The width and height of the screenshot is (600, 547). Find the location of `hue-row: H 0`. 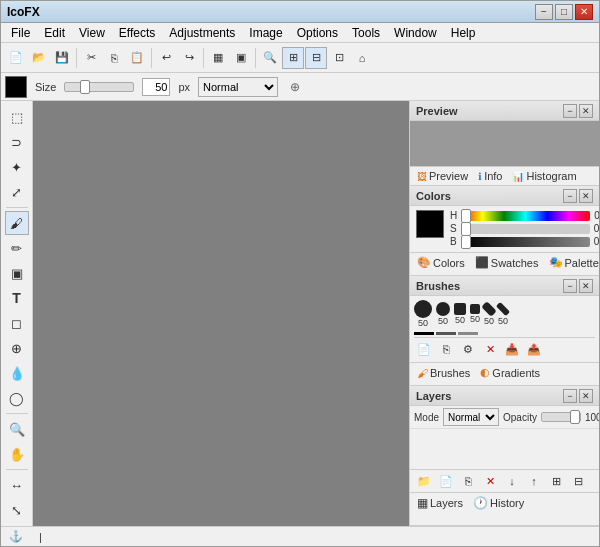

hue-row: H 0 is located at coordinates (522, 216).